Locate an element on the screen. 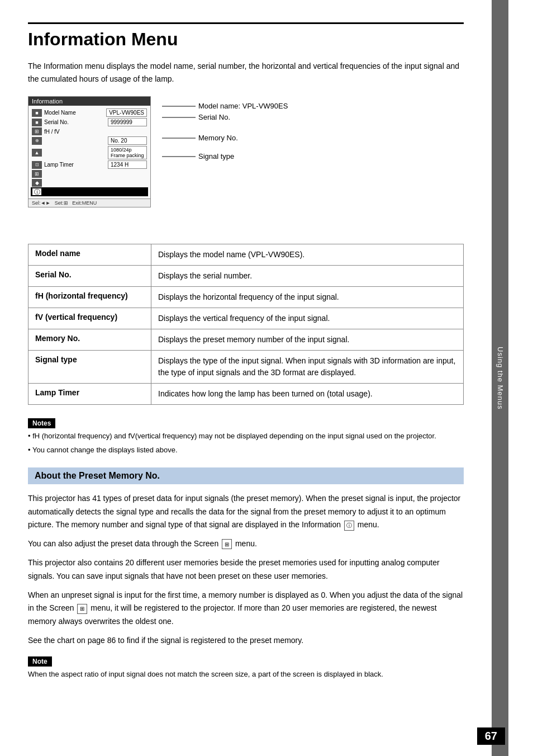 Image resolution: width=533 pixels, height=756 pixels. menu-mockup: Information ■ Model Name VPL-VW90ES ■ Se… is located at coordinates (89, 152).